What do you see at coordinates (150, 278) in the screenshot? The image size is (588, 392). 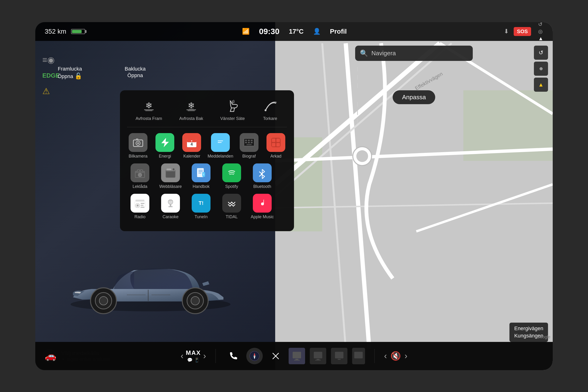 I see `car-svg` at bounding box center [150, 278].